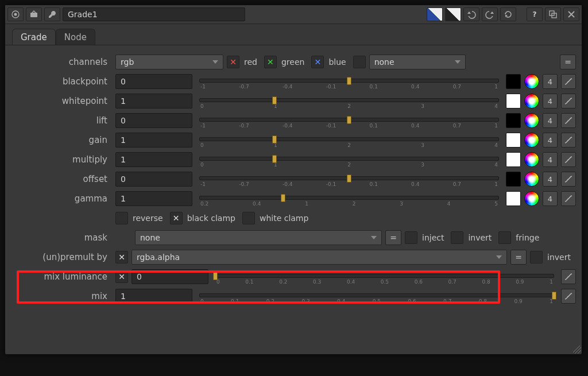 The image size is (588, 376). What do you see at coordinates (532, 82) in the screenshot?
I see `blackpoint-color-wheel-icon` at bounding box center [532, 82].